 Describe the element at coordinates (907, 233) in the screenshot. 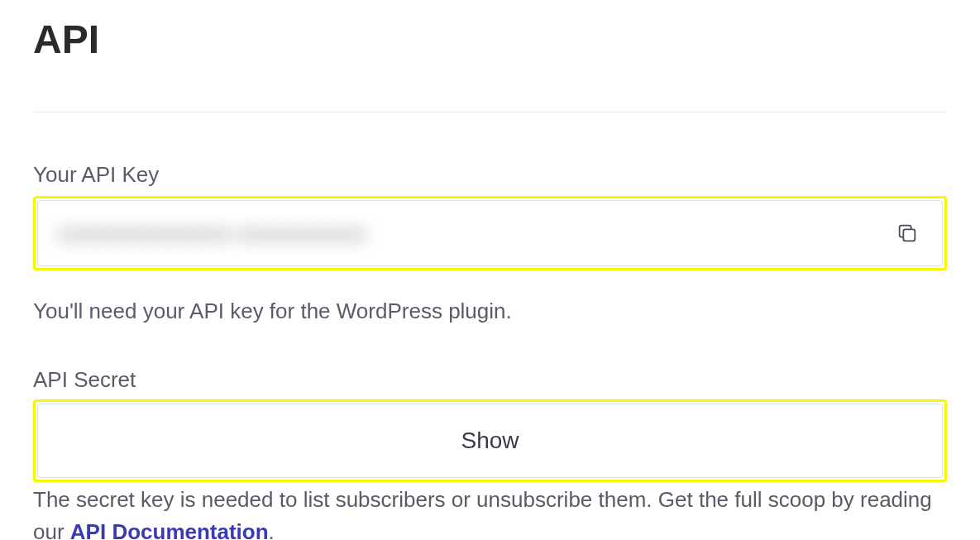

I see `copy-icon` at that location.